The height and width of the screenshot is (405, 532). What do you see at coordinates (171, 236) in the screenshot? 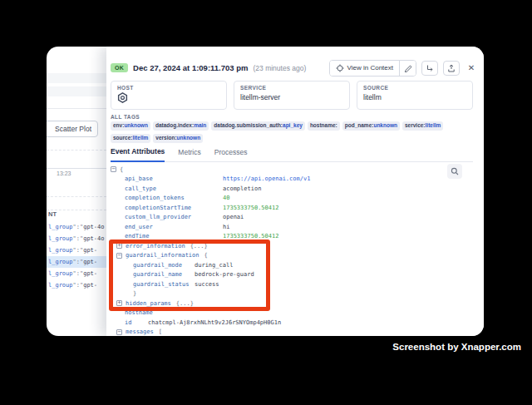
I see `attribute-key: endTime` at bounding box center [171, 236].